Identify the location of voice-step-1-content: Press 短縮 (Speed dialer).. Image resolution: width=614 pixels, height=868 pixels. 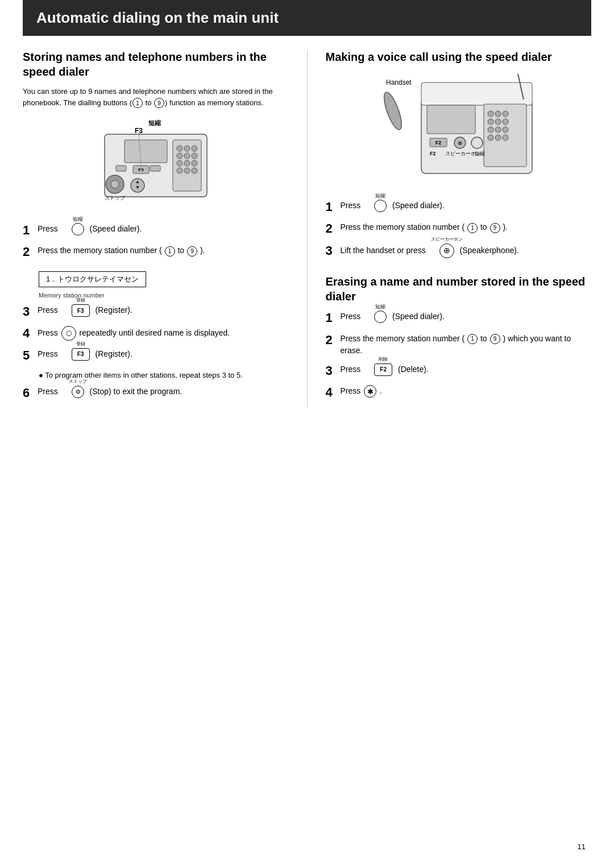
(466, 206).